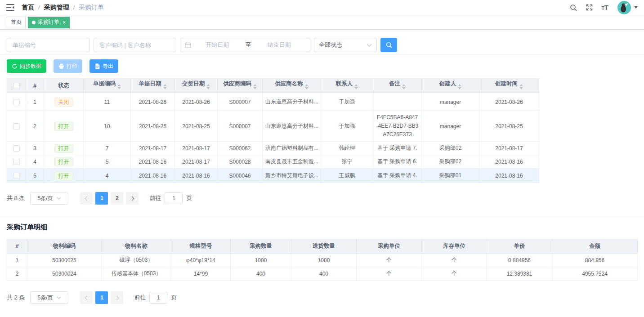  I want to click on supplier-code: S000007, so click(240, 126).